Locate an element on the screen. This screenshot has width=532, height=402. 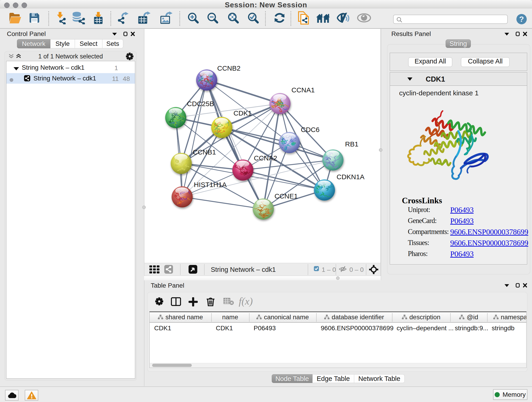
warning-button is located at coordinates (32, 395).